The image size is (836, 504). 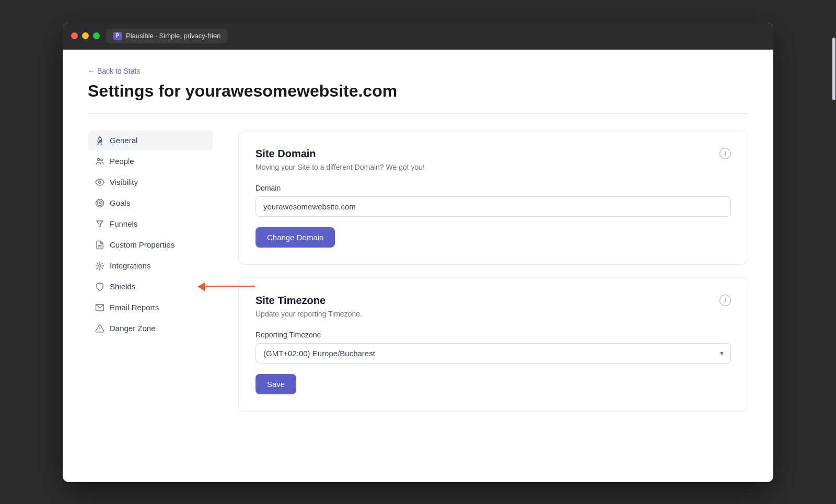 What do you see at coordinates (100, 224) in the screenshot?
I see `funnel-icon` at bounding box center [100, 224].